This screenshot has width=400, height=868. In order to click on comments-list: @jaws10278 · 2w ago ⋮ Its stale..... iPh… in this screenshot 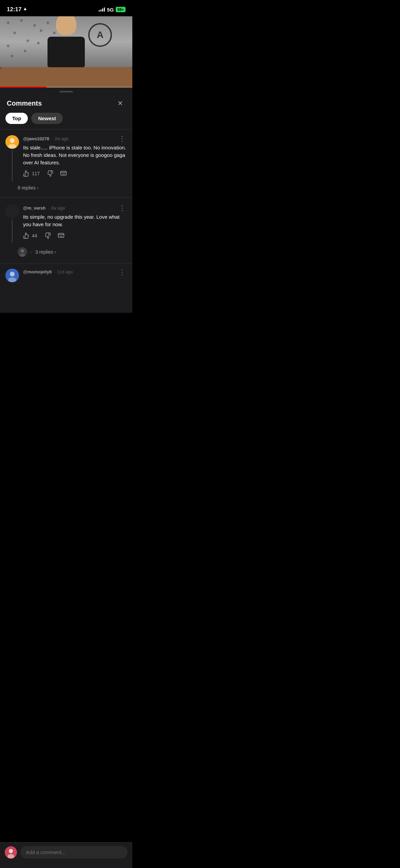, I will do `click(66, 206)`.